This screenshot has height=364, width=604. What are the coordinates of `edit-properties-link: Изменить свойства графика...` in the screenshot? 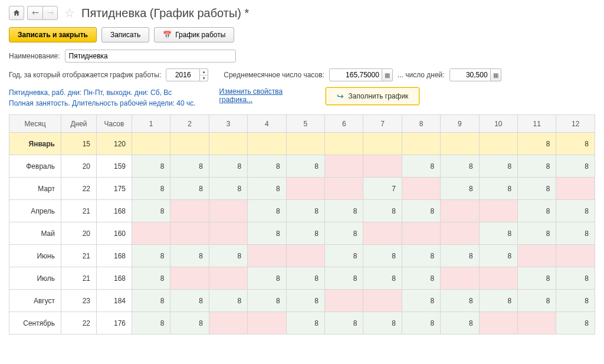 It's located at (251, 96).